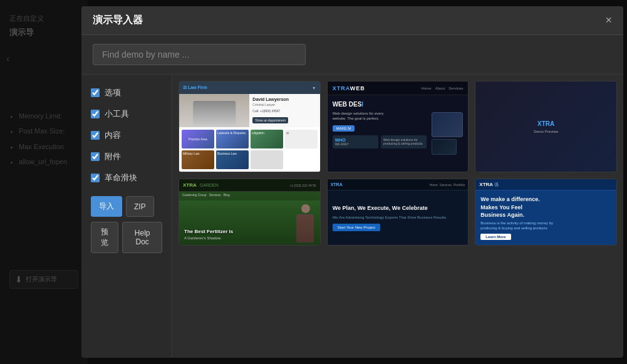  I want to click on checkbox-label-options: 选项, so click(113, 93).